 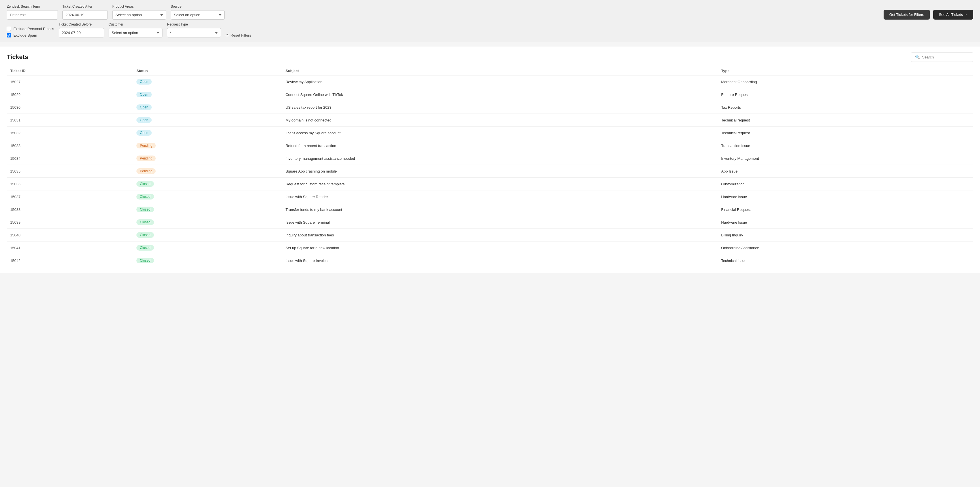 I want to click on search-input, so click(x=946, y=57).